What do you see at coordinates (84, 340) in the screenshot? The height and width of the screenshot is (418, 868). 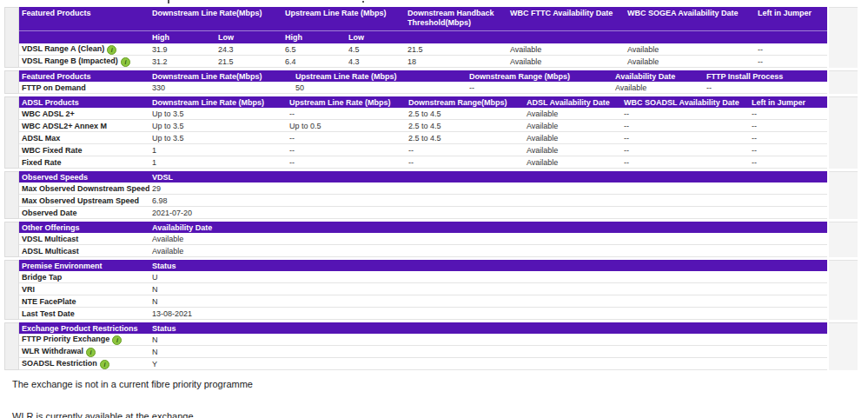 I see `row-label: FTTP Priority Exchangei` at bounding box center [84, 340].